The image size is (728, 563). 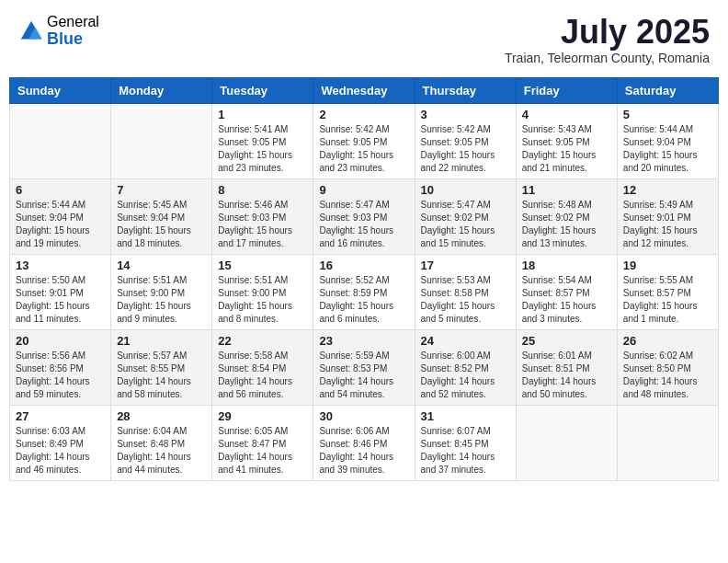 I want to click on table-row: 6Sunrise: 5:44 AM Sunset: 9:04 PM Daylig…, so click(x=61, y=216).